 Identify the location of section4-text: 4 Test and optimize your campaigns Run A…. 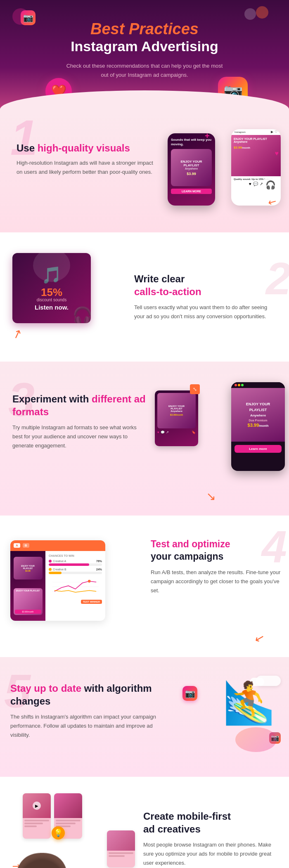
(218, 564).